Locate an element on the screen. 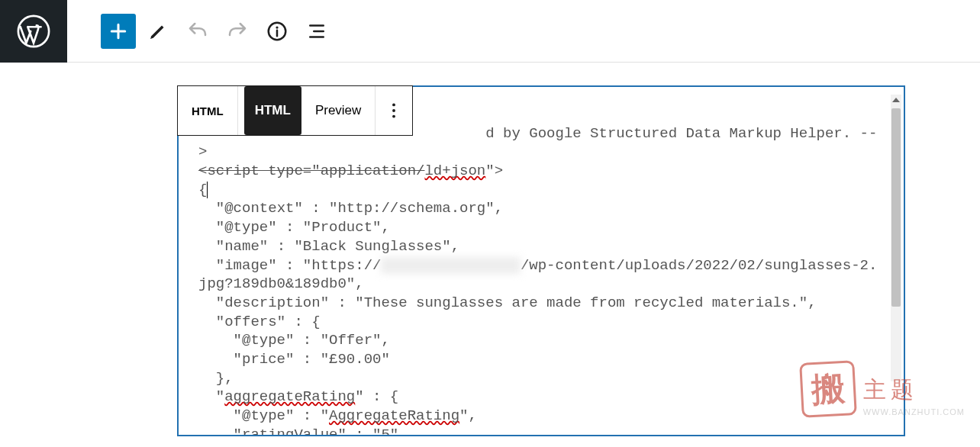  block-type-label: HTML is located at coordinates (208, 111).